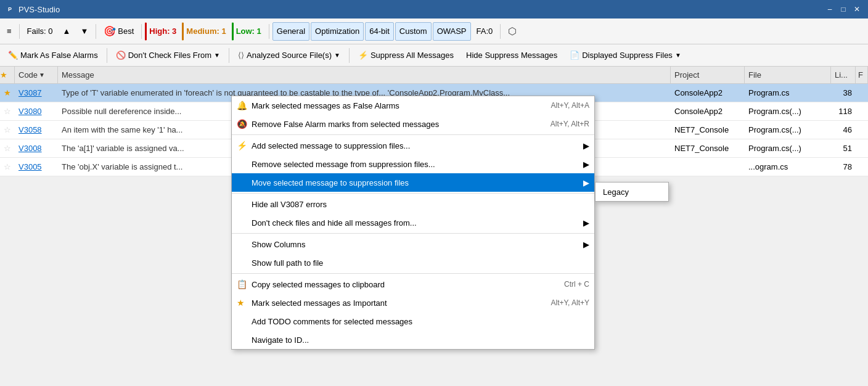  What do you see at coordinates (330, 146) in the screenshot?
I see `ctx-add-suppression-label: Add selected message to suppression file…` at bounding box center [330, 146].